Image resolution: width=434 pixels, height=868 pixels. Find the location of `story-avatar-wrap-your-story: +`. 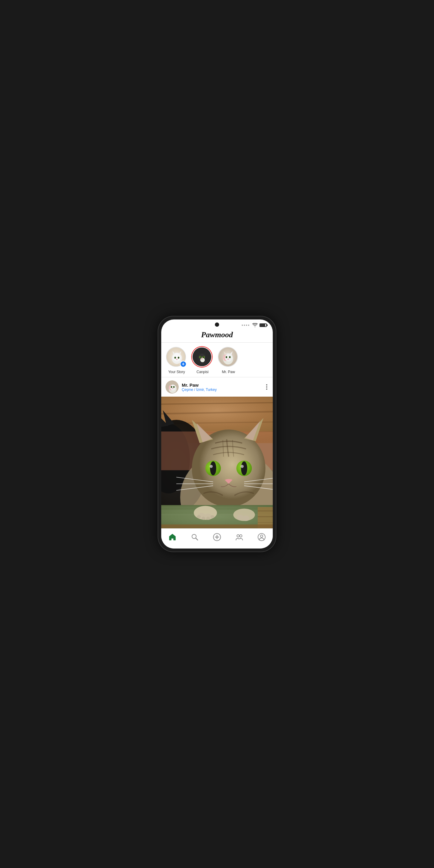

story-avatar-wrap-your-story: + is located at coordinates (177, 358).